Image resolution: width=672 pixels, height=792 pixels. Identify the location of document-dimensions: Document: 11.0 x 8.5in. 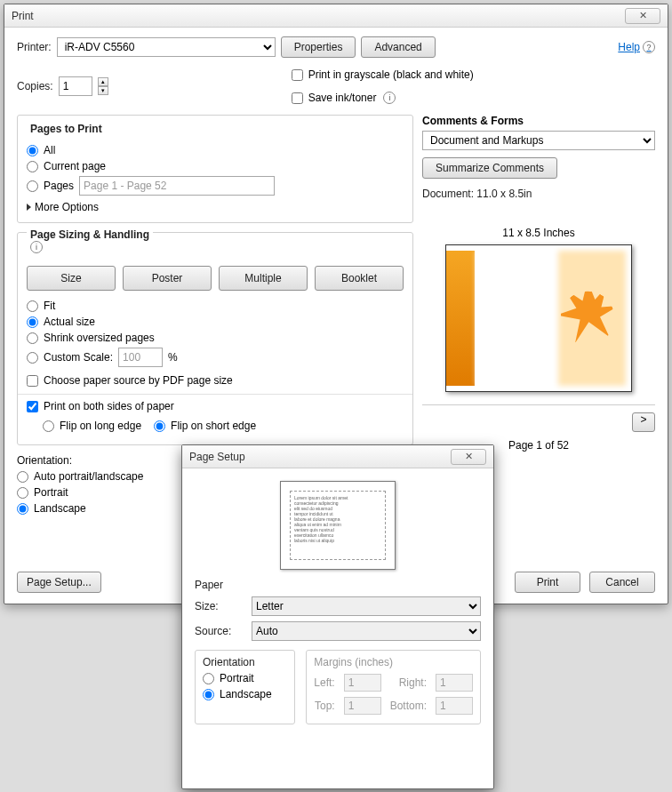
(539, 194).